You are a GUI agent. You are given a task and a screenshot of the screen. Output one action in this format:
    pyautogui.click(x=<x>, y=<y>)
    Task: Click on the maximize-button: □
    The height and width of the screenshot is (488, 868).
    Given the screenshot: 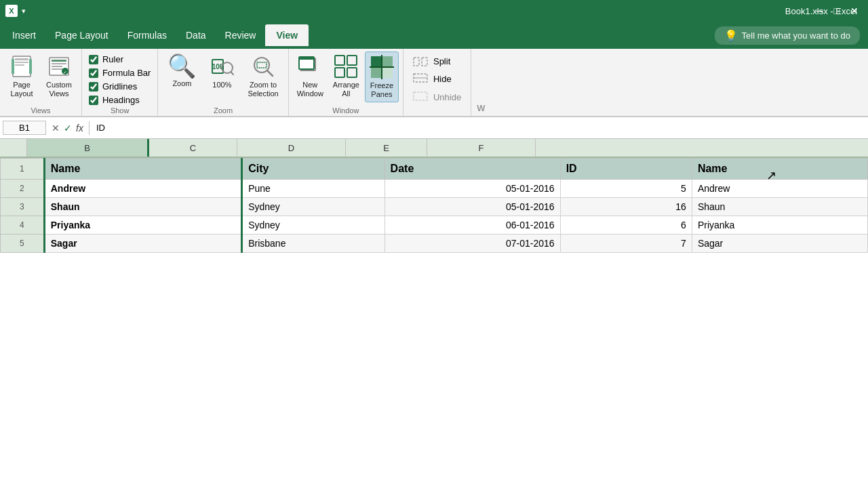 What is the action you would take?
    pyautogui.click(x=837, y=11)
    